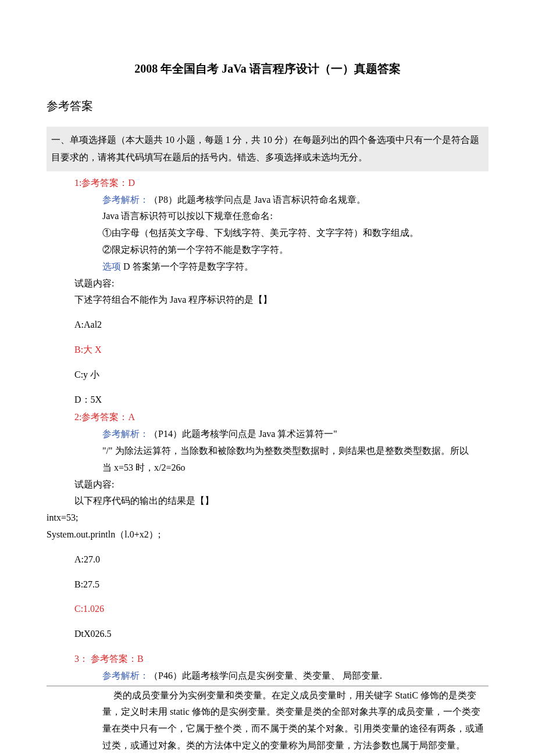 This screenshot has height=756, width=535. What do you see at coordinates (281, 560) in the screenshot?
I see `q2-option-a: A:27.0` at bounding box center [281, 560].